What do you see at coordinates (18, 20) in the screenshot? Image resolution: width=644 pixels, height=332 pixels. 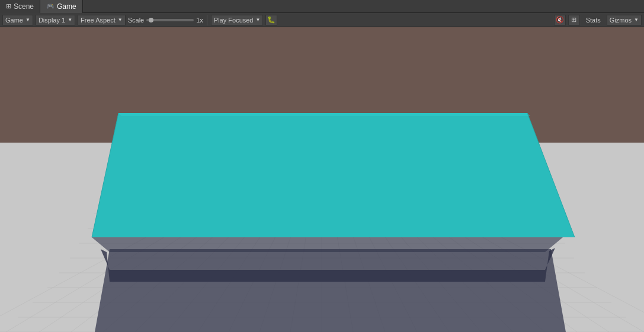 I see `game-dropdown: Game ▼` at bounding box center [18, 20].